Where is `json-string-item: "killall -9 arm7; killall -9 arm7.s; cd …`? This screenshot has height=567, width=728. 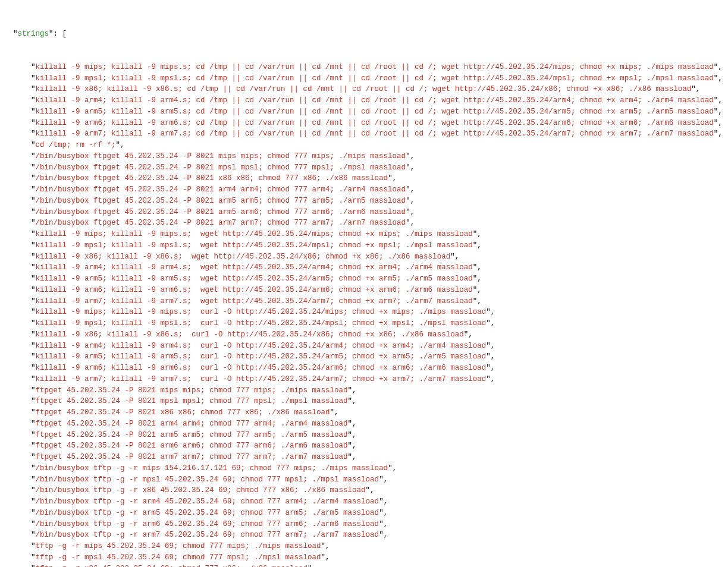
json-string-item: "killall -9 arm7; killall -9 arm7.s; cd … is located at coordinates (367, 134).